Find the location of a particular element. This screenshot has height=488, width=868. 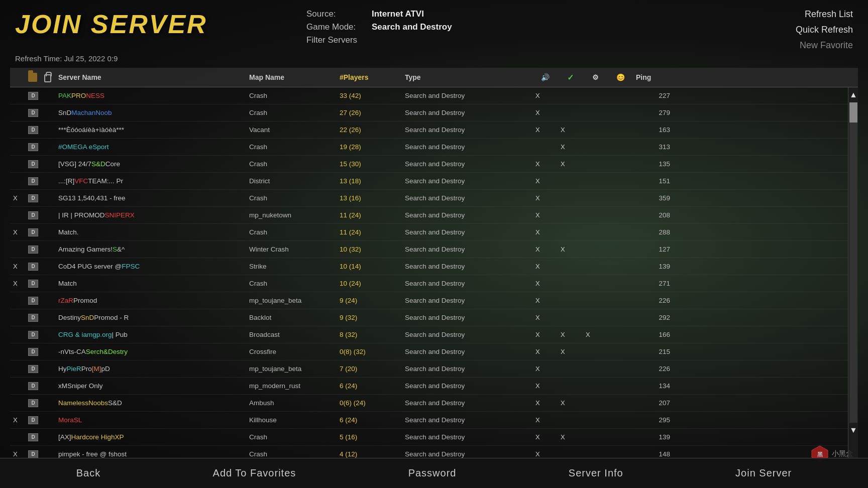

table-row: DSnD MachanNoobCrash27 (26)Search and De… is located at coordinates (429, 113).